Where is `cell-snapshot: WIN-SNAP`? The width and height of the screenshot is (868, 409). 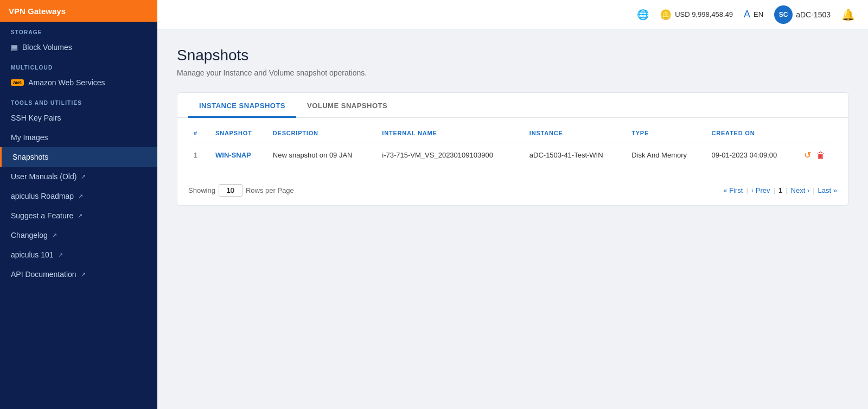
cell-snapshot: WIN-SNAP is located at coordinates (239, 155).